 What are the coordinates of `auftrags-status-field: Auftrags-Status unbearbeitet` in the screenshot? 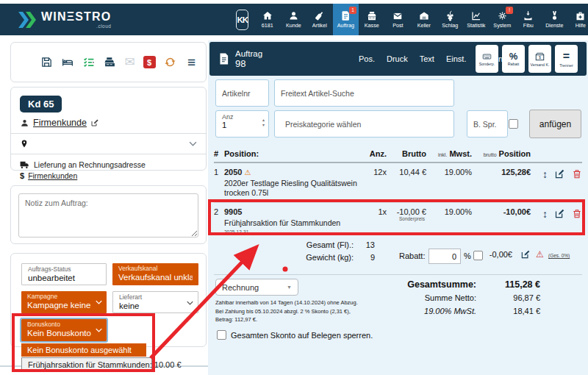 It's located at (64, 274).